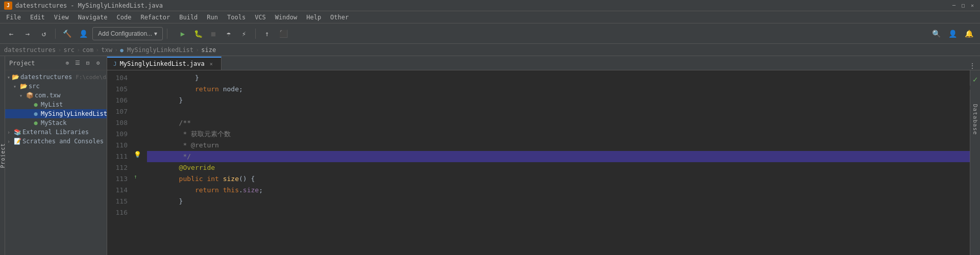 The width and height of the screenshot is (980, 255). What do you see at coordinates (558, 89) in the screenshot?
I see `code-line-105: return node;` at bounding box center [558, 89].